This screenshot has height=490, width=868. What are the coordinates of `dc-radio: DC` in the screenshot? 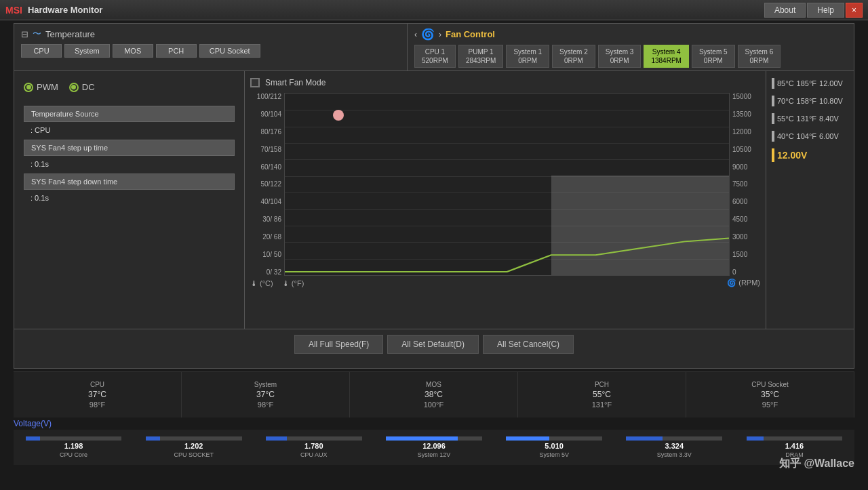 It's located at (82, 87).